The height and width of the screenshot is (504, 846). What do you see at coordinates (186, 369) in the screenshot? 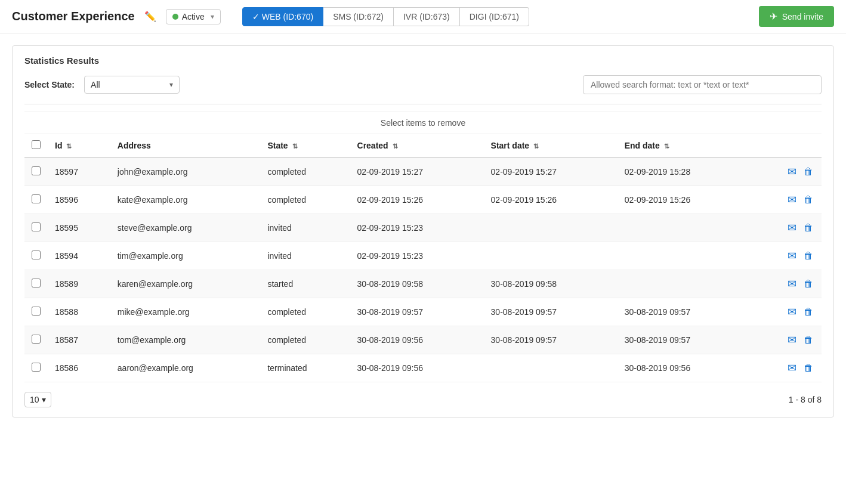
I see `cell-address: aaron@example.org` at bounding box center [186, 369].